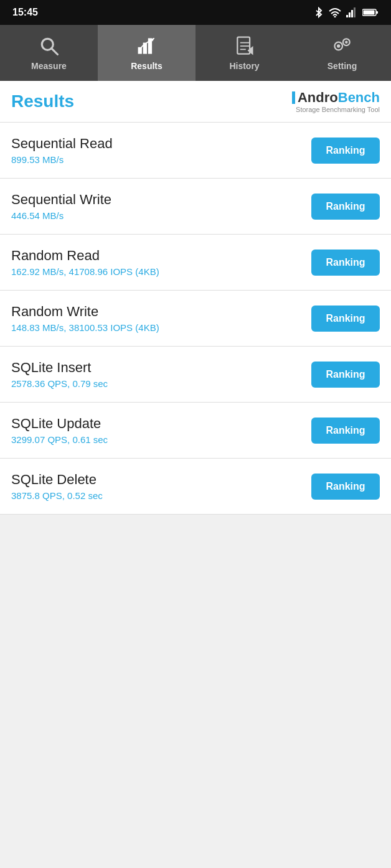 The height and width of the screenshot is (868, 391). What do you see at coordinates (196, 102) in the screenshot?
I see `page-header: Results AndroBench Storage Benchmarking …` at bounding box center [196, 102].